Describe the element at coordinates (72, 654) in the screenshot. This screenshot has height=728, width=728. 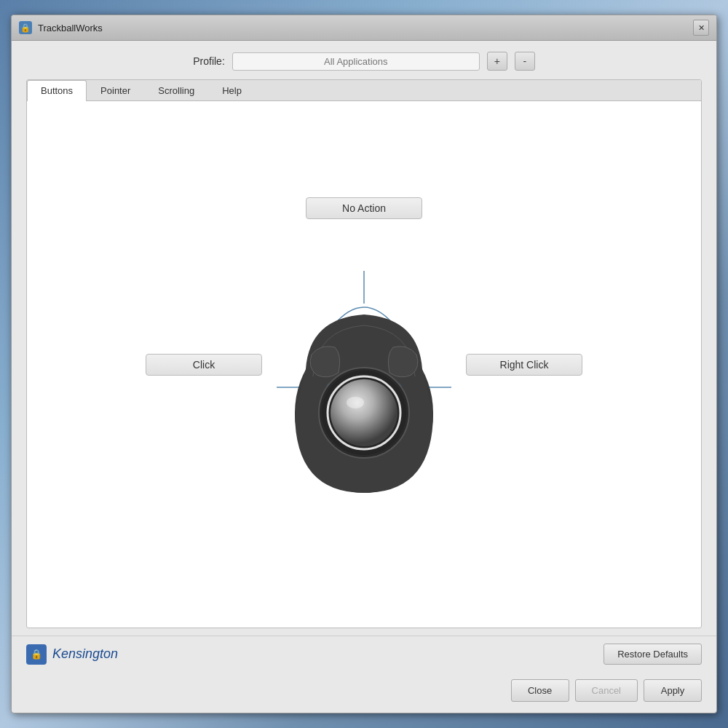
I see `kensington-logo: 🔒 Kensington` at that location.